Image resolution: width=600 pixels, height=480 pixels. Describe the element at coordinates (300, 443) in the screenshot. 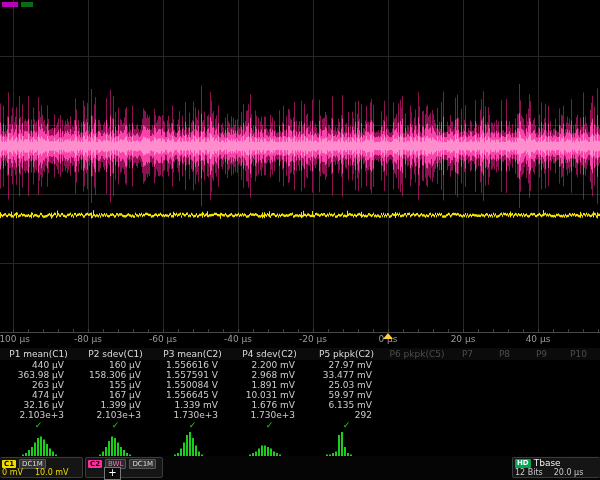

I see `histicons-strip` at that location.